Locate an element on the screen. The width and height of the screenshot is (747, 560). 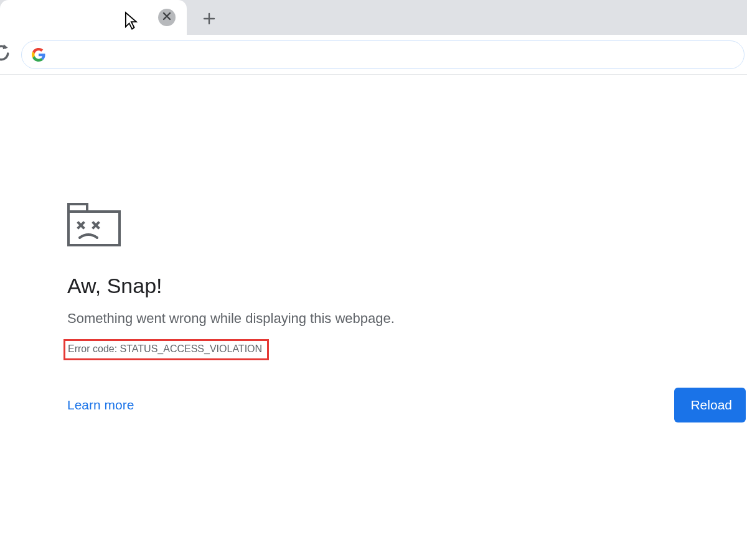
address-bar is located at coordinates (383, 55).